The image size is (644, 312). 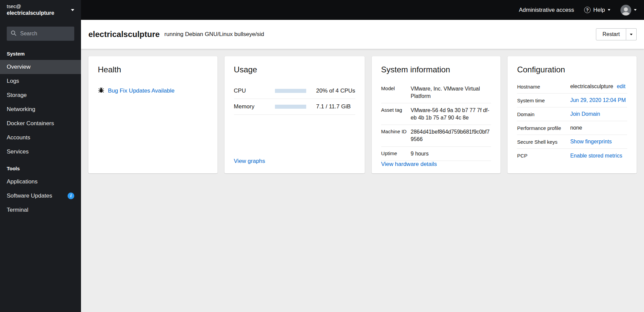 I want to click on host-switcher: tsec@ electricalsculpture, so click(x=40, y=10).